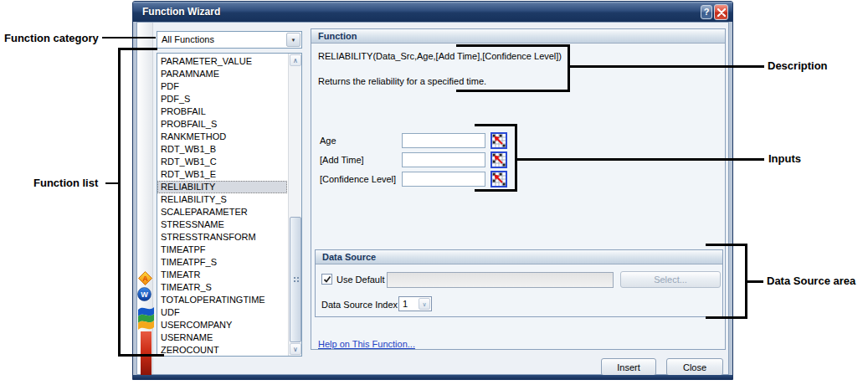 Image resolution: width=868 pixels, height=385 pixels. I want to click on close-button: Close, so click(695, 367).